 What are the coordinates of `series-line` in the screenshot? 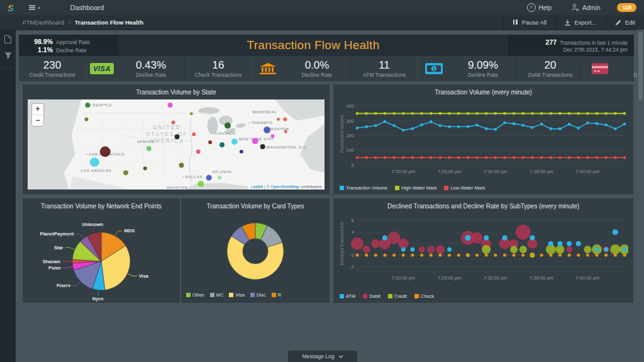 It's located at (491, 126).